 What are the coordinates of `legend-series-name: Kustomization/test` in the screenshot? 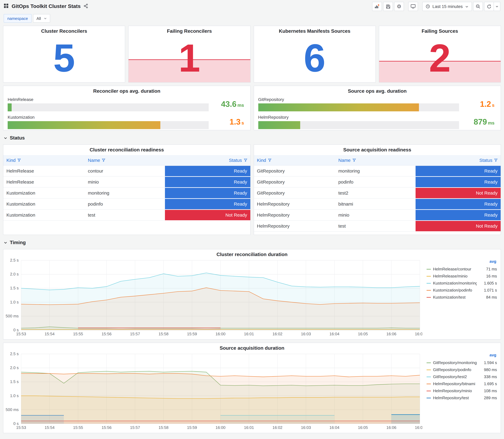 It's located at (455, 297).